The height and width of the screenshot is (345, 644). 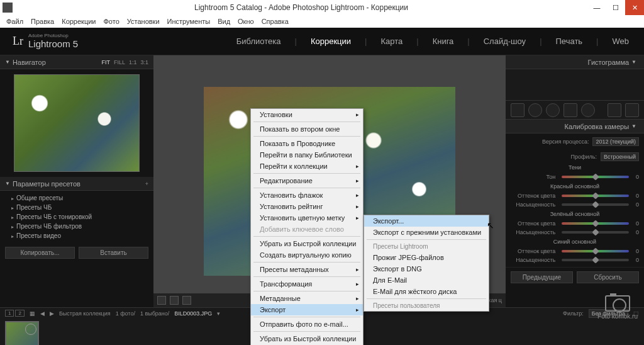 What do you see at coordinates (77, 208) in the screenshot?
I see `preset-folder: Пресеты ЧБ` at bounding box center [77, 208].